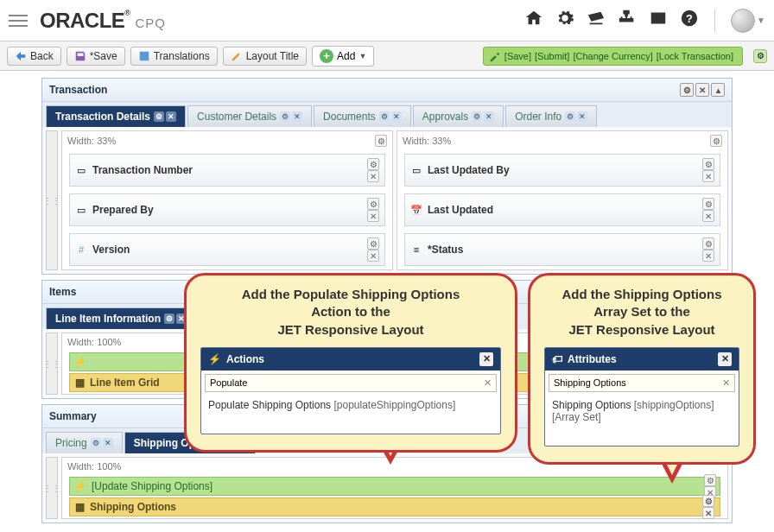 This screenshot has width=774, height=532. I want to click on layout-title-button: Layout Title, so click(264, 56).